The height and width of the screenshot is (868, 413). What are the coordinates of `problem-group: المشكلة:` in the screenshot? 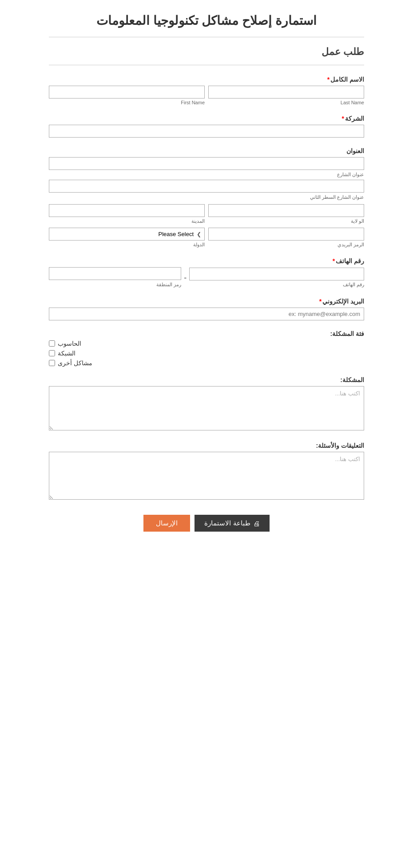 It's located at (206, 404).